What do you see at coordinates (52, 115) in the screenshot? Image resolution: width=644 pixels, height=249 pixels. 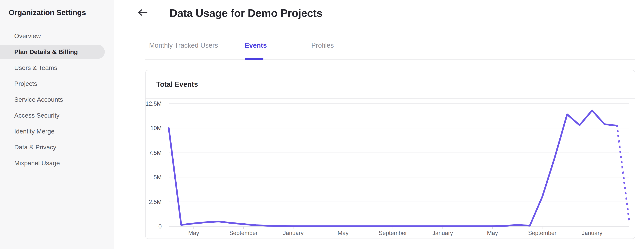 I see `sidebar-item-access-security: Access Security` at bounding box center [52, 115].